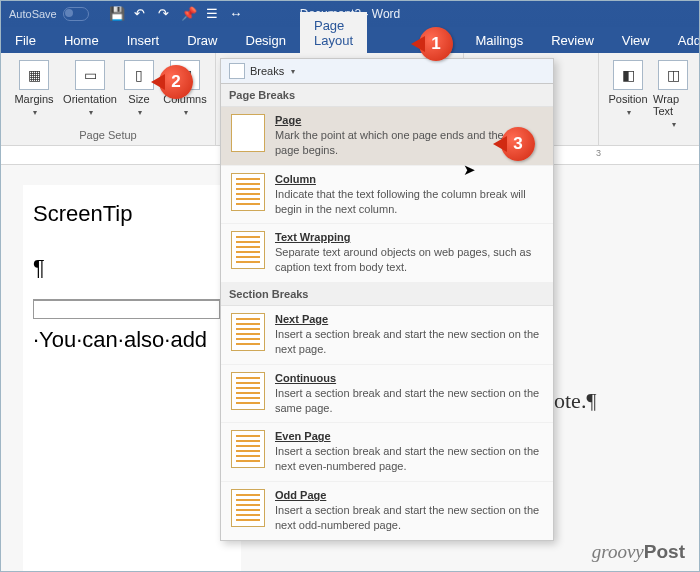  Describe the element at coordinates (90, 88) in the screenshot. I see `orientation-button: ▭Orientation▾` at that location.